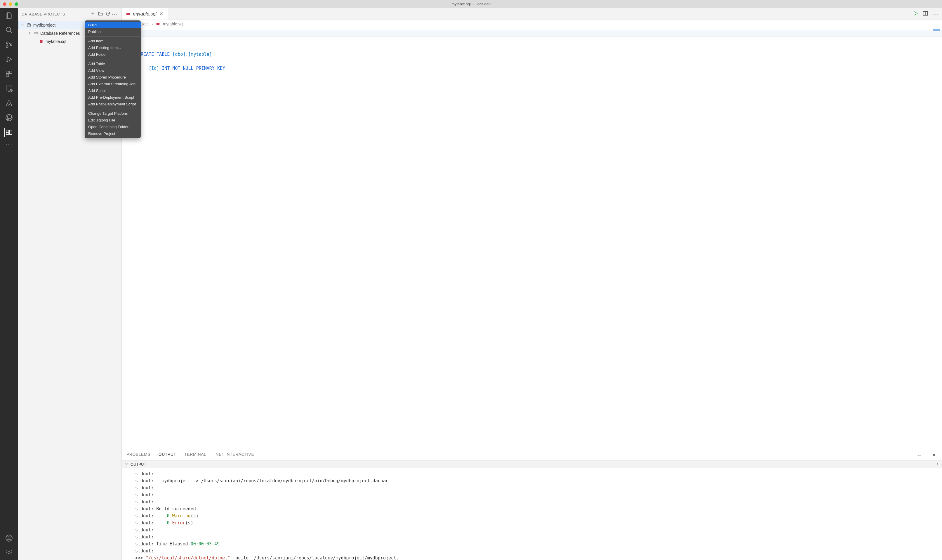 Image resolution: width=942 pixels, height=560 pixels. What do you see at coordinates (112, 113) in the screenshot?
I see `ctx-item-change-target-platform: Change Target Platform` at bounding box center [112, 113].